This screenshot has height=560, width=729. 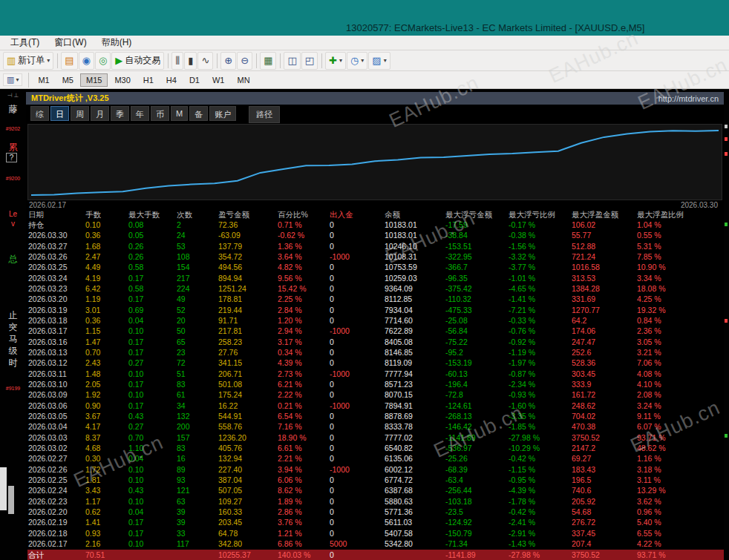 I want to click on cell: 8119.09, so click(x=414, y=363).